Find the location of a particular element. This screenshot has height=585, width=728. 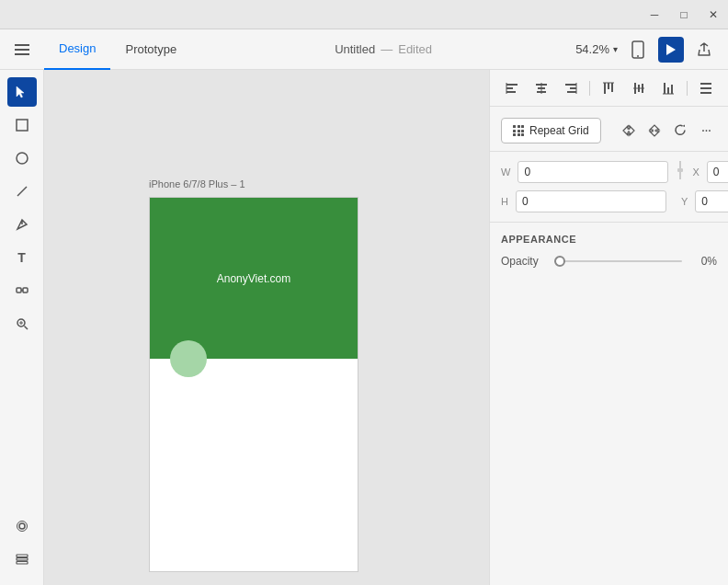

toolbar-right: 54.2% ▾ is located at coordinates (652, 50).